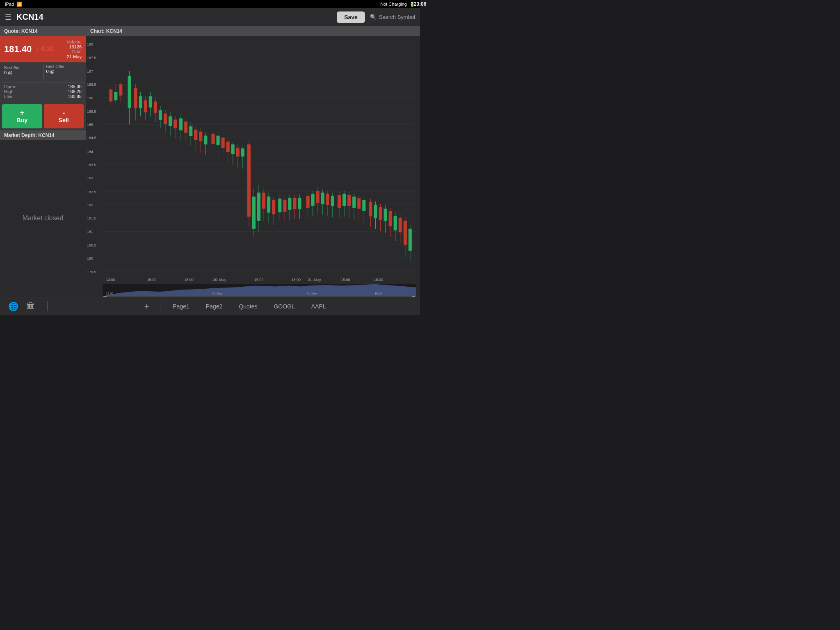 The height and width of the screenshot is (630, 840). I want to click on svg-text: 12:00, so click(111, 280).